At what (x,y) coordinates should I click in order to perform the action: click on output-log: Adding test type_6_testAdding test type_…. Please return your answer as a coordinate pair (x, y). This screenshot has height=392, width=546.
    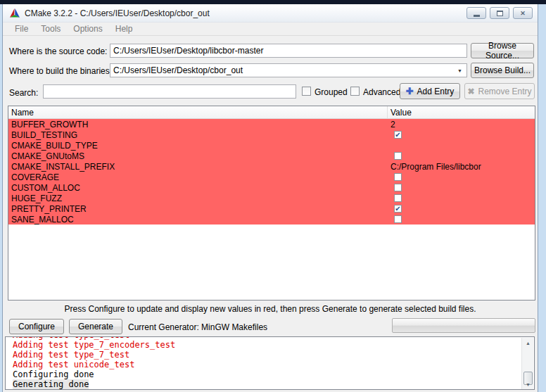
    Looking at the image, I should click on (270, 363).